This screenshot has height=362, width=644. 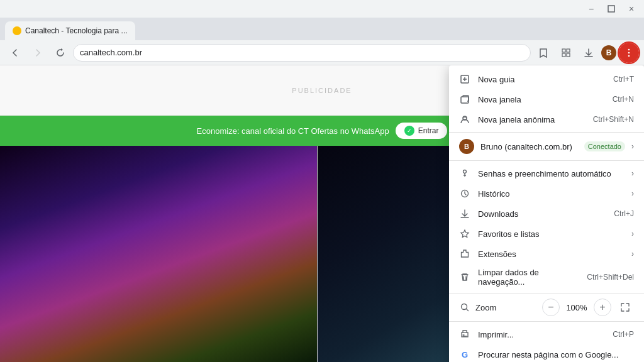 What do you see at coordinates (605, 146) in the screenshot?
I see `connected-badge: Conectado` at bounding box center [605, 146].